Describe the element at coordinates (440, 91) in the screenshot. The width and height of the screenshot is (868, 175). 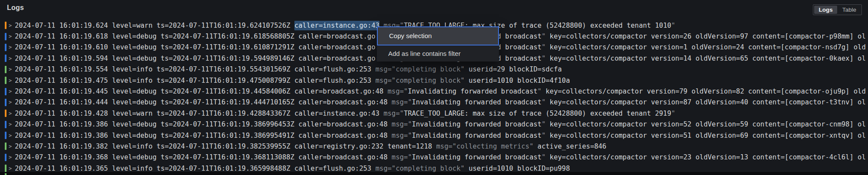
I see `log-line-text: 2024-07-11 16:01:19.445 level=debug ts=2…` at that location.